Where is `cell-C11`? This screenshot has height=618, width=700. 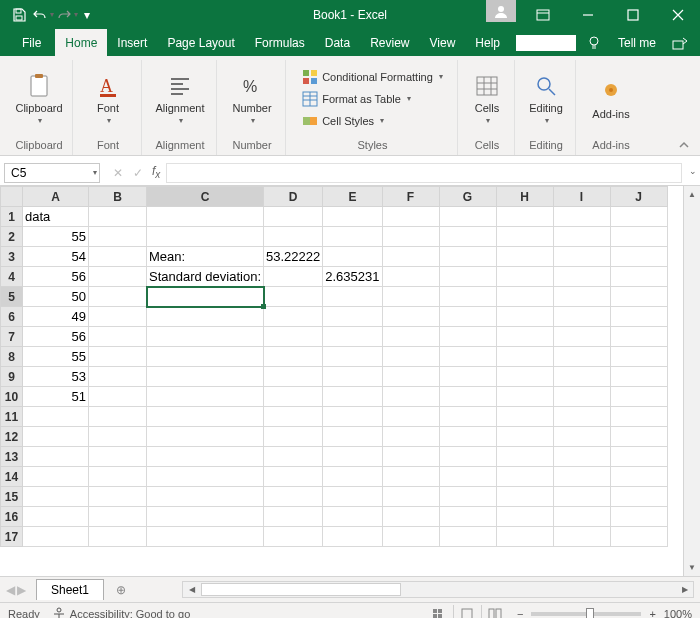
cell-C11 is located at coordinates (206, 417).